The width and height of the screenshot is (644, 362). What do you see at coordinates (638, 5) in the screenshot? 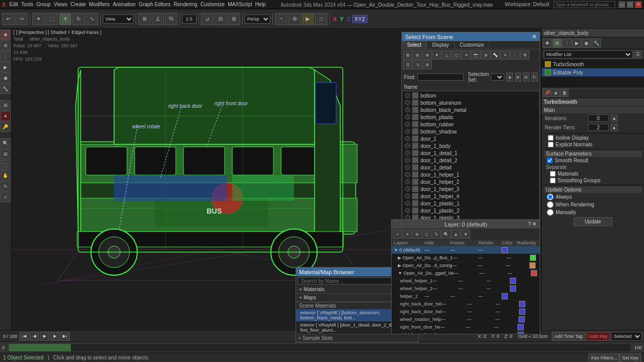
I see `close-button: ✕` at bounding box center [638, 5].